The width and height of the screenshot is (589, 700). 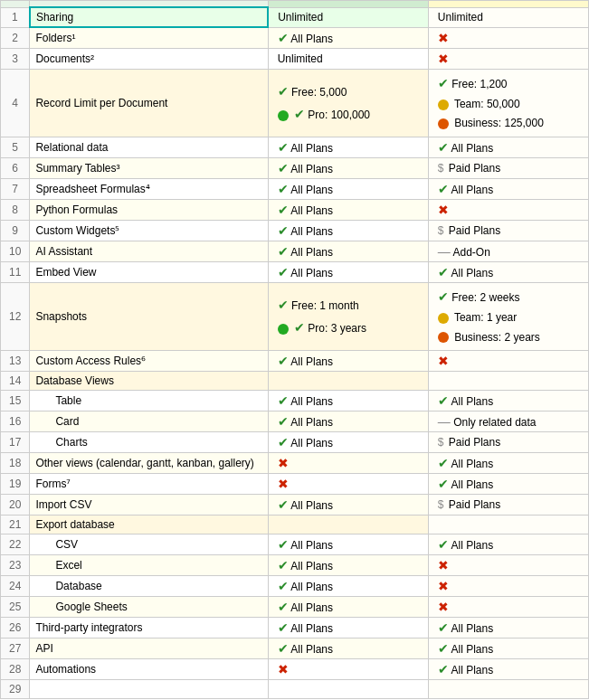 What do you see at coordinates (15, 485) in the screenshot?
I see `row-number: 19` at bounding box center [15, 485].